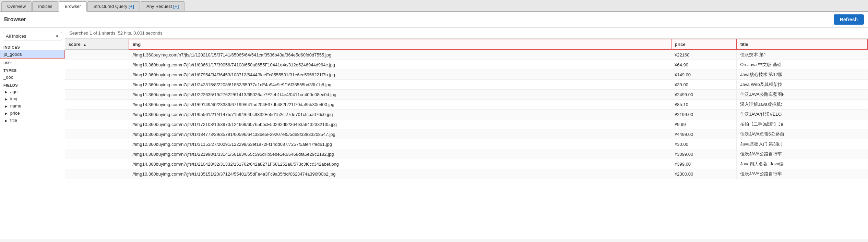 This screenshot has height=242, width=868. What do you see at coordinates (32, 99) in the screenshot?
I see `field-item-img: ▶ img` at bounding box center [32, 99].